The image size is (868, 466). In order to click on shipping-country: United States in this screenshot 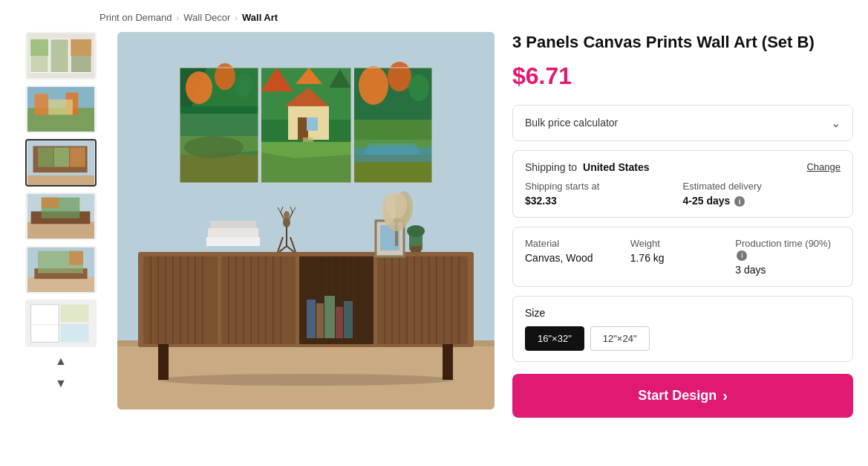, I will do `click(616, 167)`.